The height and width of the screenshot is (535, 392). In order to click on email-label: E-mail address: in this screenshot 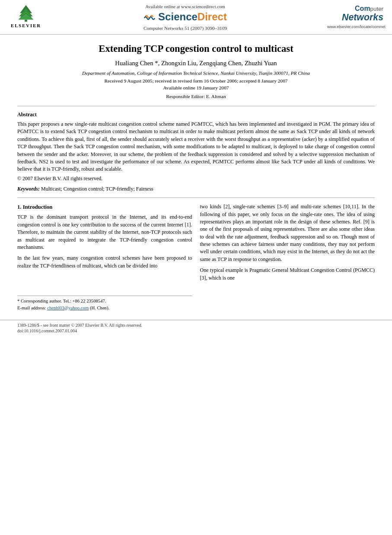, I will do `click(32, 308)`.